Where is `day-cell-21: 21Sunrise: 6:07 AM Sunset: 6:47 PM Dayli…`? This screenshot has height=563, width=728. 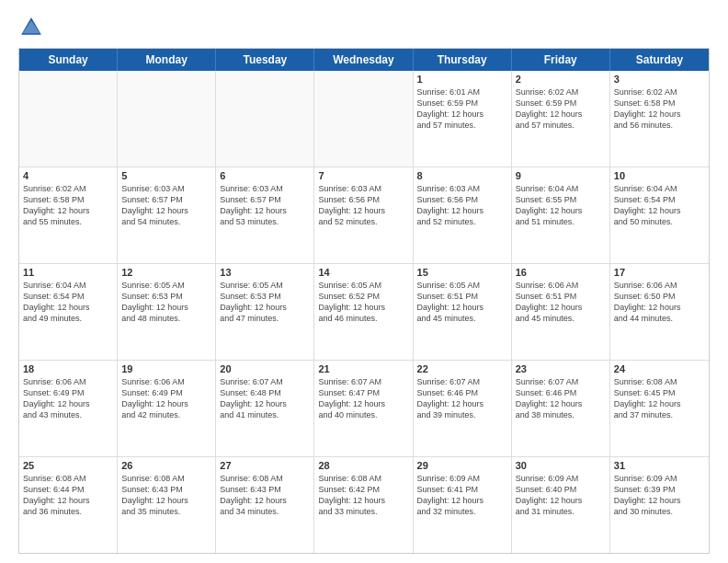
day-cell-21: 21Sunrise: 6:07 AM Sunset: 6:47 PM Dayli… is located at coordinates (364, 408).